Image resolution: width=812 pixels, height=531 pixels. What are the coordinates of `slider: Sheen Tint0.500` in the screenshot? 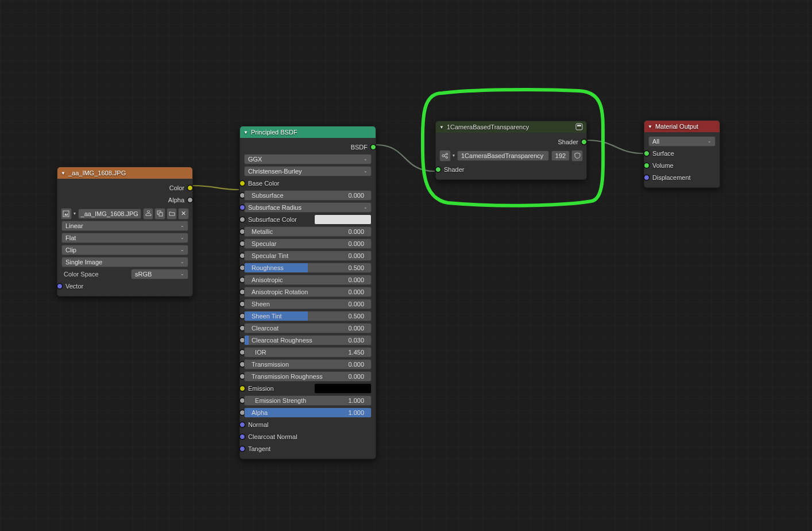 It's located at (308, 316).